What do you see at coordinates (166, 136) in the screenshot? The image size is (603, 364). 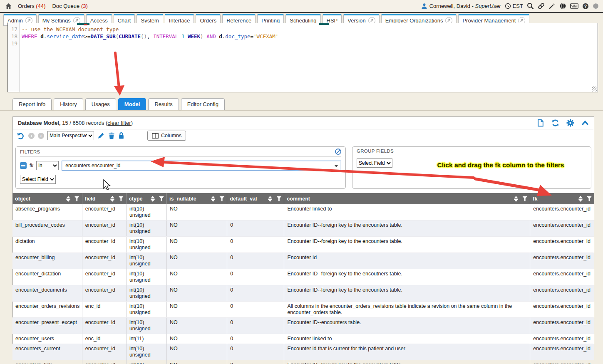 I see `columns-button: Columns` at bounding box center [166, 136].